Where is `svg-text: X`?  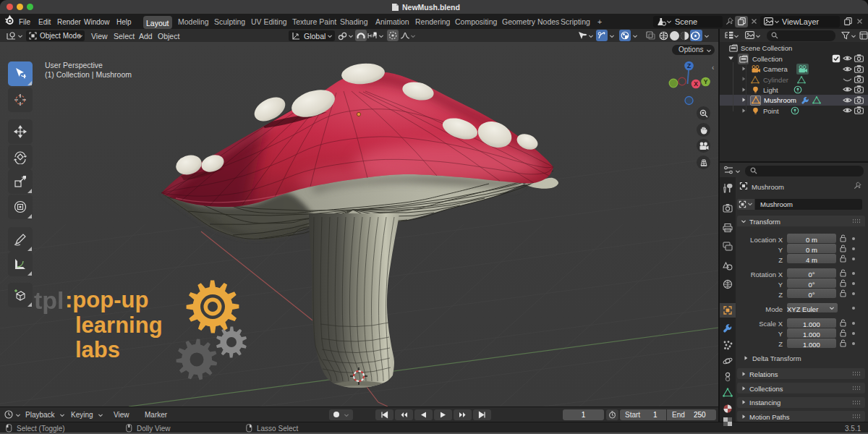
svg-text: X is located at coordinates (696, 84).